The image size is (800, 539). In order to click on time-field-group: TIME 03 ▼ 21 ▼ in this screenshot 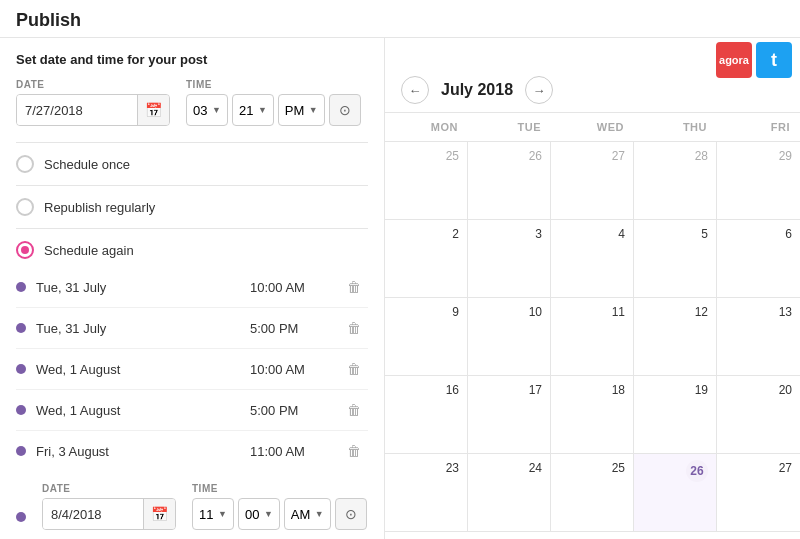, I will do `click(274, 102)`.